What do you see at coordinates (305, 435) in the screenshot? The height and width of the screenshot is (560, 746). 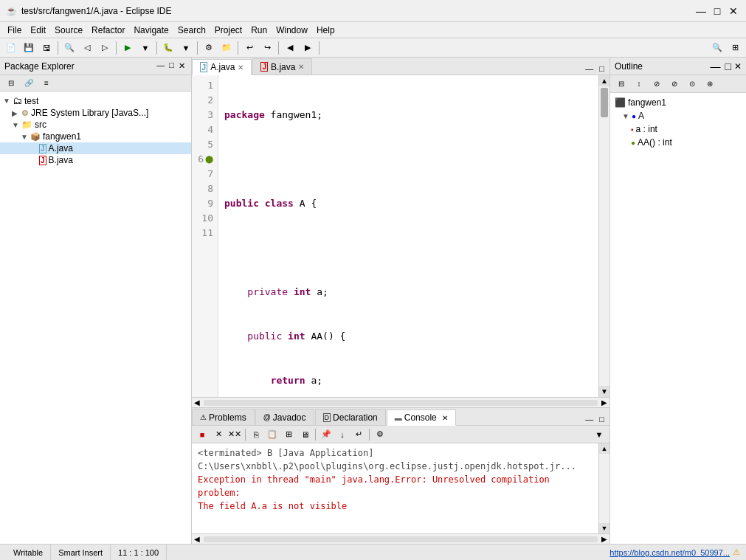 I see `console-new2: 🖥` at bounding box center [305, 435].